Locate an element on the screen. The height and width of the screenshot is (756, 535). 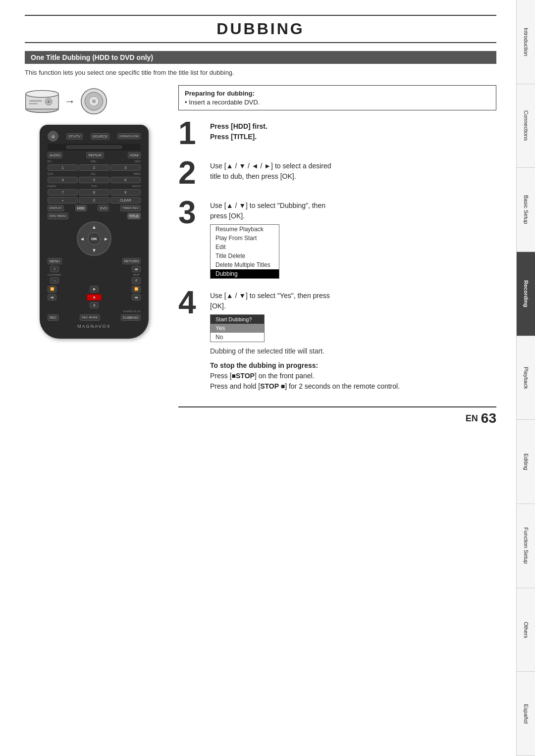
display-button: DISPLAY is located at coordinates (55, 208).